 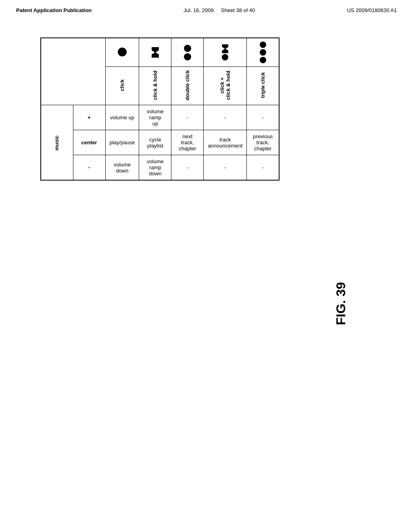 What do you see at coordinates (188, 143) in the screenshot?
I see `center-double-click-cell: next track,chapter` at bounding box center [188, 143].